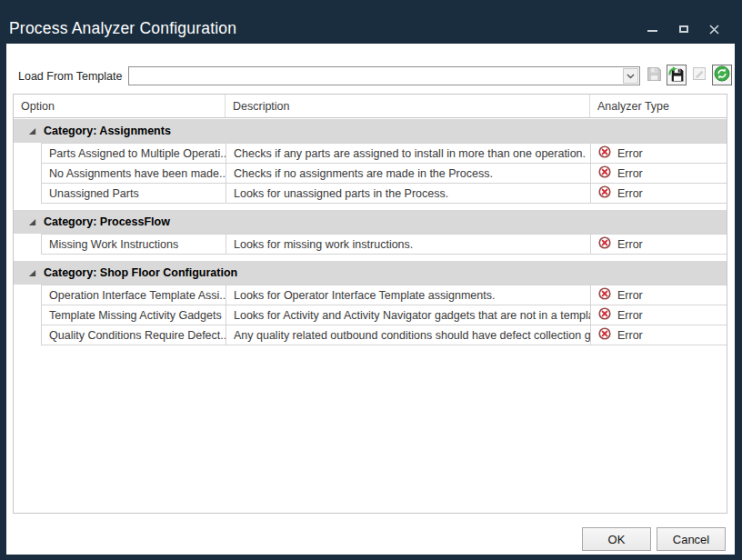  What do you see at coordinates (135, 173) in the screenshot?
I see `option-cell: No Assignments have been made...` at bounding box center [135, 173].